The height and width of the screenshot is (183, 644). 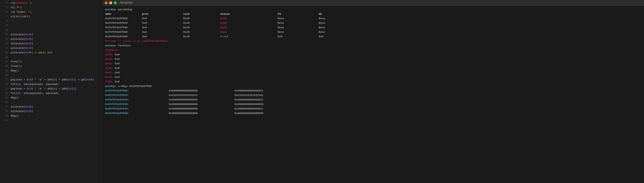 What do you see at coordinates (111, 86) in the screenshot?
I see `prompt: pwndbg>` at bounding box center [111, 86].